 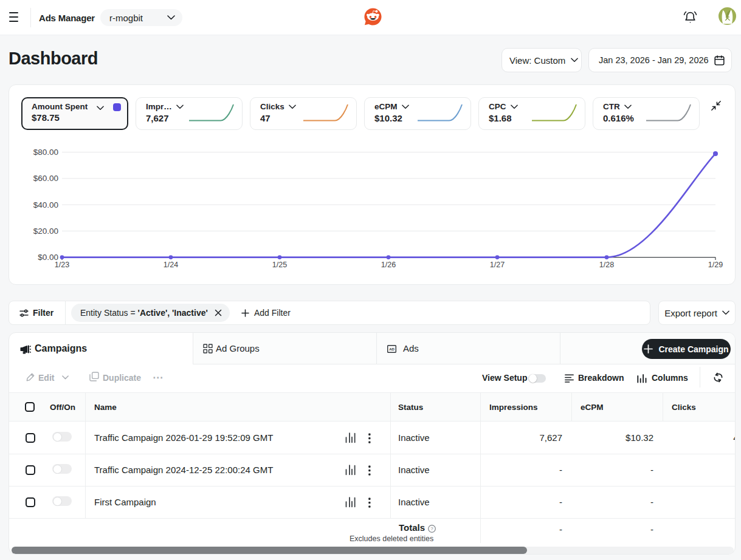 I want to click on svg-text: 1/29, so click(x=715, y=265).